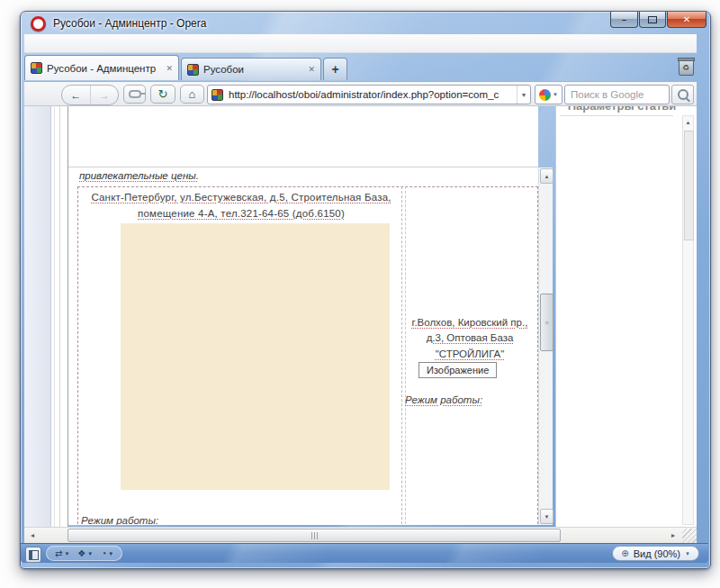 This screenshot has height=588, width=720. I want to click on google-icon, so click(545, 95).